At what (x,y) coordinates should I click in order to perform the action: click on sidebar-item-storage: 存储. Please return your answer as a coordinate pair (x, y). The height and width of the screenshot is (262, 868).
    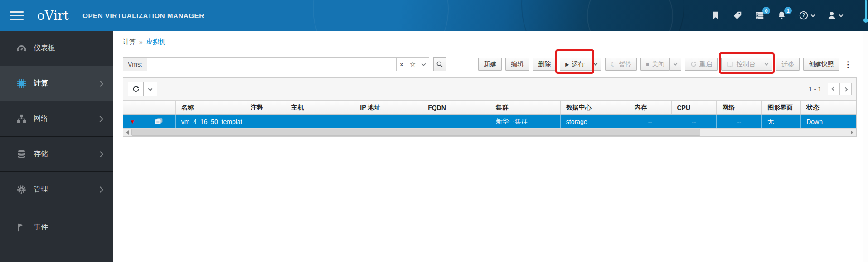
    Looking at the image, I should click on (57, 154).